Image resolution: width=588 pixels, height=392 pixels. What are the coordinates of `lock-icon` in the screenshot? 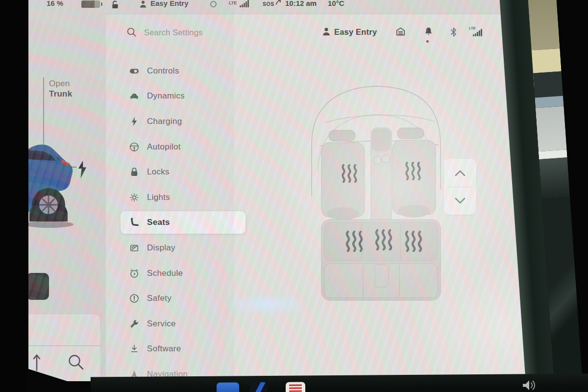 It's located at (134, 172).